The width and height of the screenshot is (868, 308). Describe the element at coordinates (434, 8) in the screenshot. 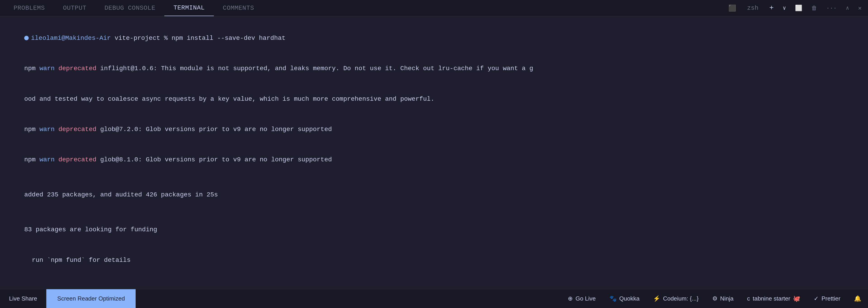

I see `tab-bar: PROBLEMS OUTPUT DEBUG CONSOLE TERMINAL C…` at that location.